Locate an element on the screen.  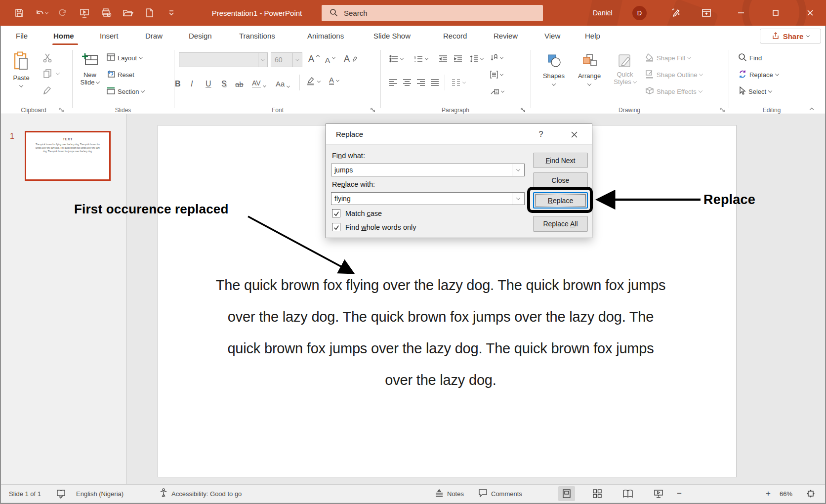
find-next-button: Find Next is located at coordinates (560, 160).